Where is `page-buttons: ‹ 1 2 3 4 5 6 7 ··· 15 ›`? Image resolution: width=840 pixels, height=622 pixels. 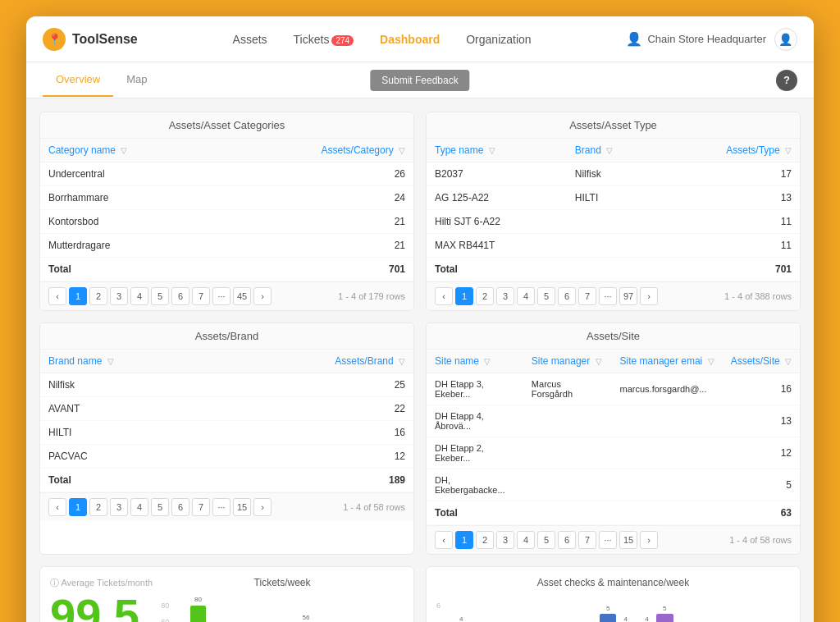
page-buttons: ‹ 1 2 3 4 5 6 7 ··· 15 › is located at coordinates (546, 540).